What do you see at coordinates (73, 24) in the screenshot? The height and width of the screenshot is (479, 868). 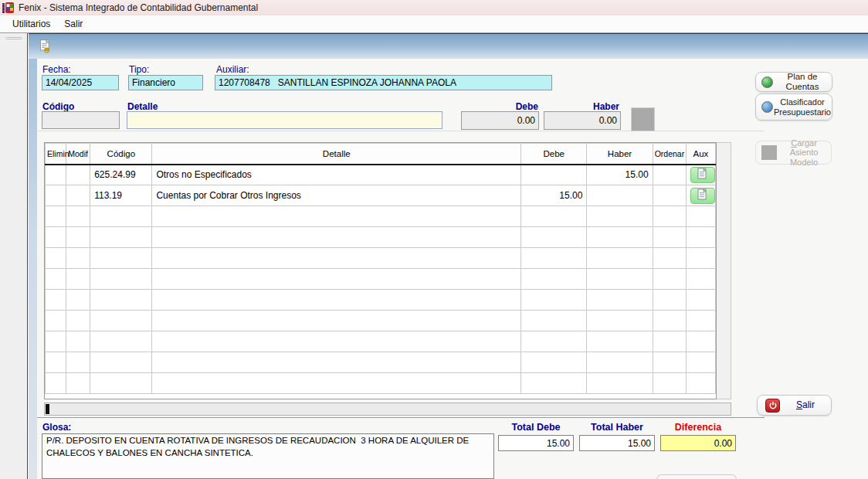 I see `menu-salir: Salir` at bounding box center [73, 24].